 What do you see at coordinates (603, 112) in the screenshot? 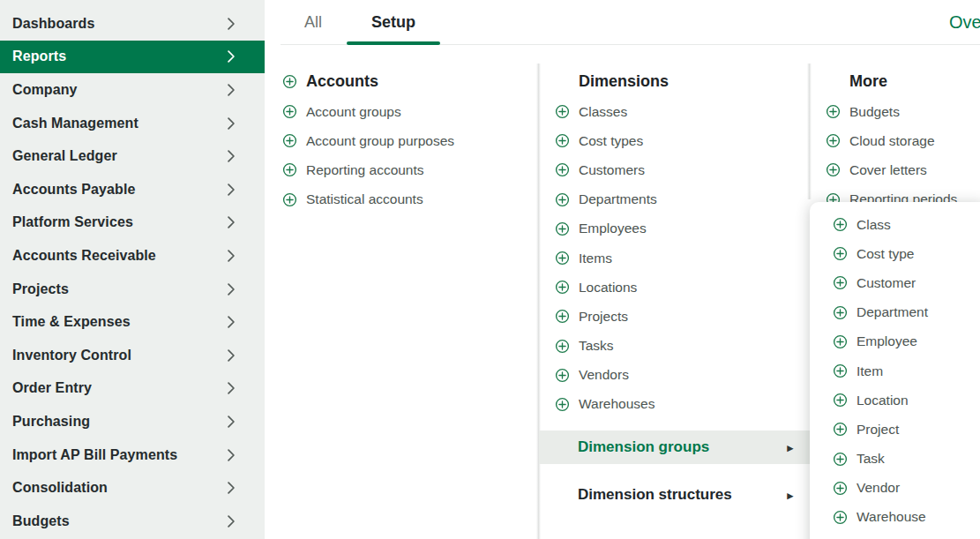
I see `menu-item-label: Classes` at bounding box center [603, 112].